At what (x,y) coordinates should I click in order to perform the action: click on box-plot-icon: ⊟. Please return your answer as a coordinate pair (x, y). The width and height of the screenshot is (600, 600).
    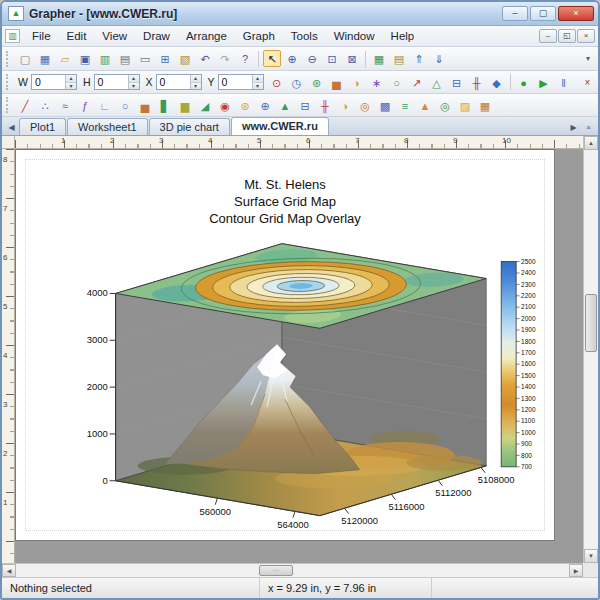
    Looking at the image, I should click on (457, 82).